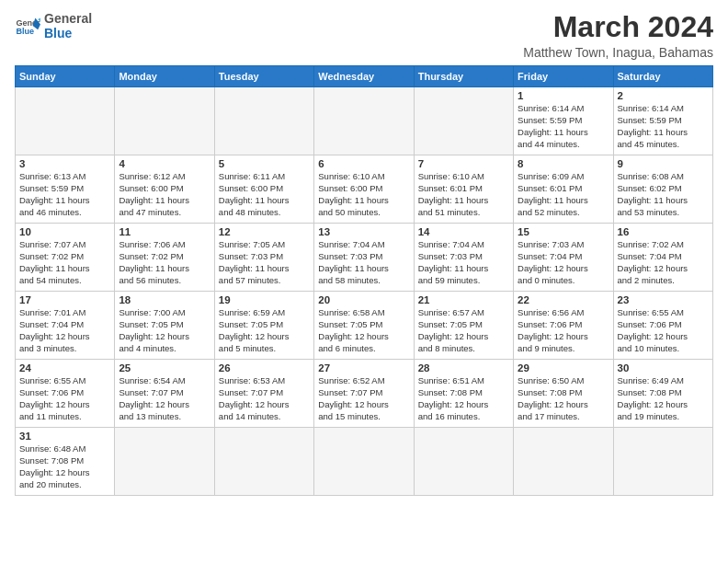 This screenshot has height=563, width=728. What do you see at coordinates (663, 77) in the screenshot?
I see `weekday-header-saturday: Saturday` at bounding box center [663, 77].